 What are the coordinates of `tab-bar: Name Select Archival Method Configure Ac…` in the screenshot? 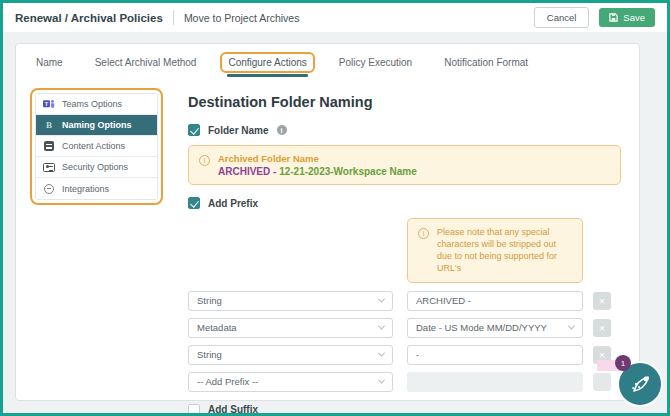 It's located at (328, 60).